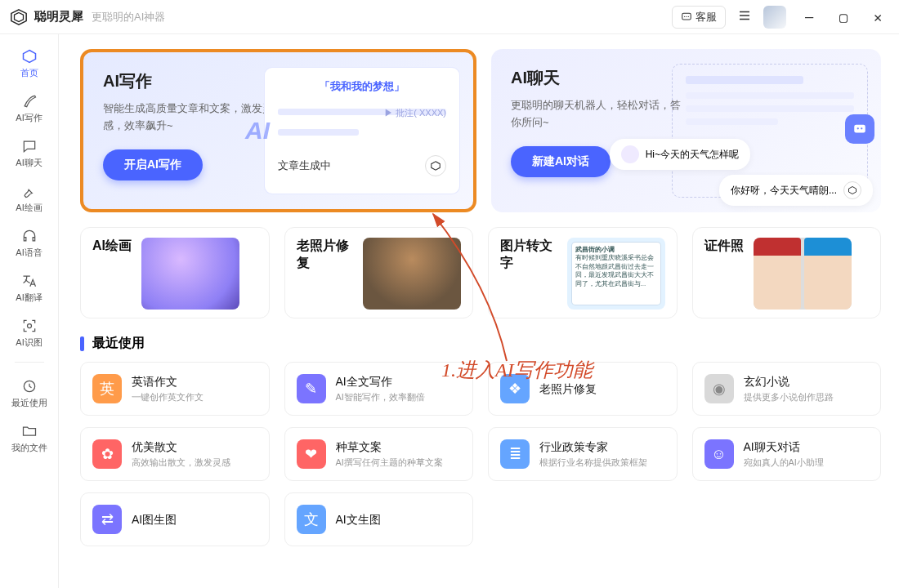 This screenshot has height=588, width=899. I want to click on accent-bar-icon, so click(82, 344).